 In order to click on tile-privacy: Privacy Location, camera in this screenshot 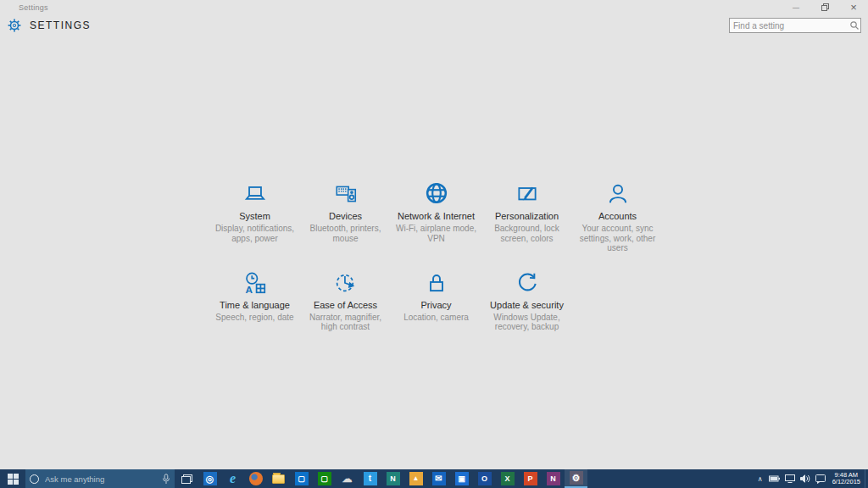, I will do `click(436, 300)`.